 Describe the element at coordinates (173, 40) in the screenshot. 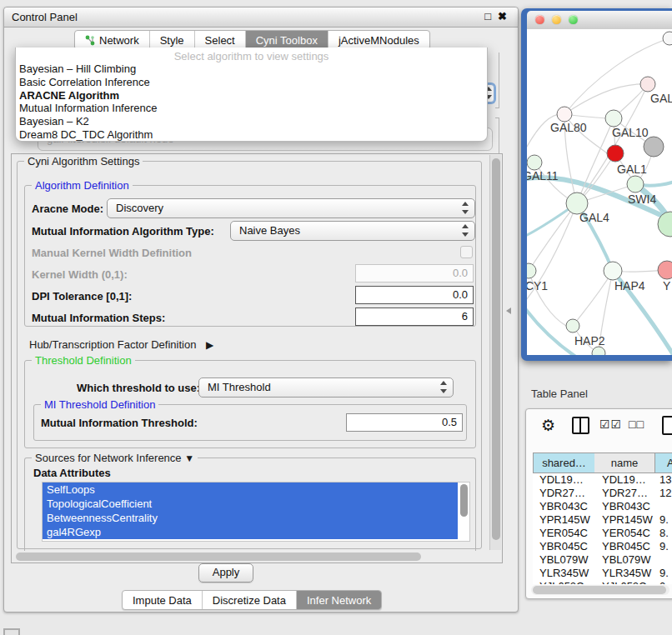

I see `tab-style: Style` at that location.